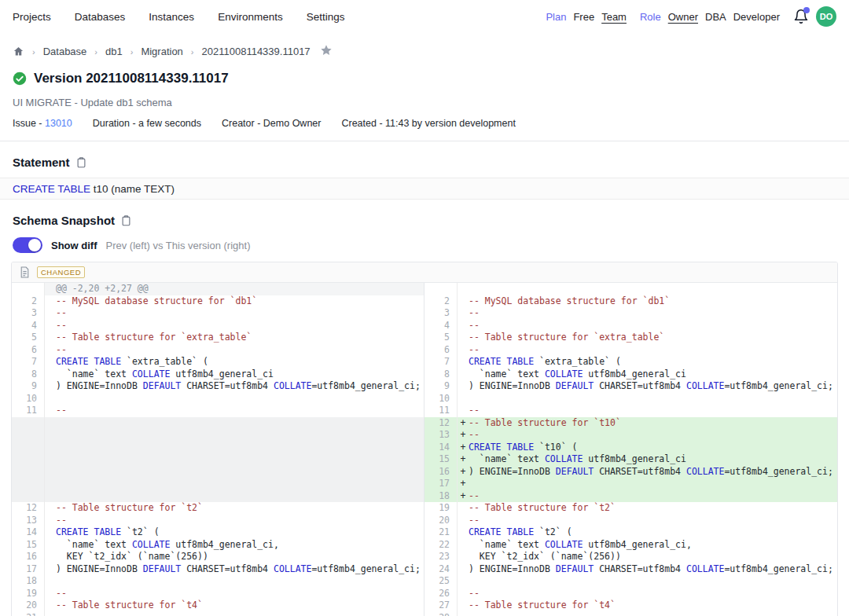 The image size is (849, 616). I want to click on line-number: 22, so click(441, 545).